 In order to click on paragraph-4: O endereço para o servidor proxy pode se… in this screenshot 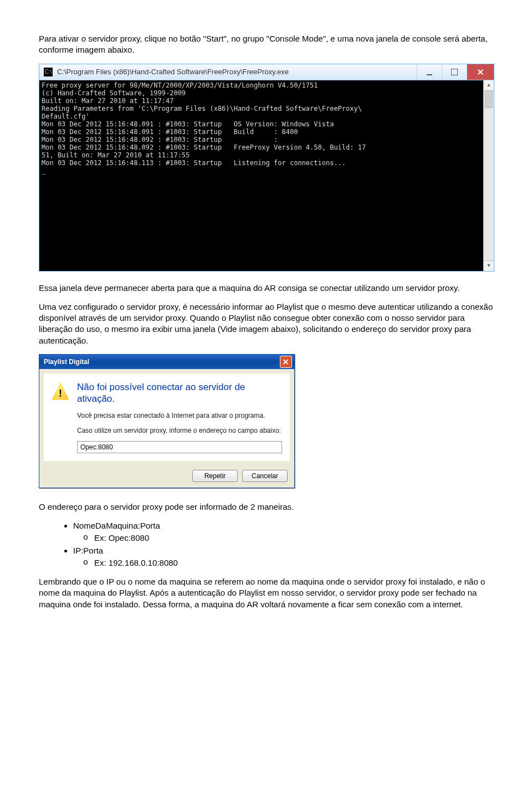, I will do `click(266, 507)`.